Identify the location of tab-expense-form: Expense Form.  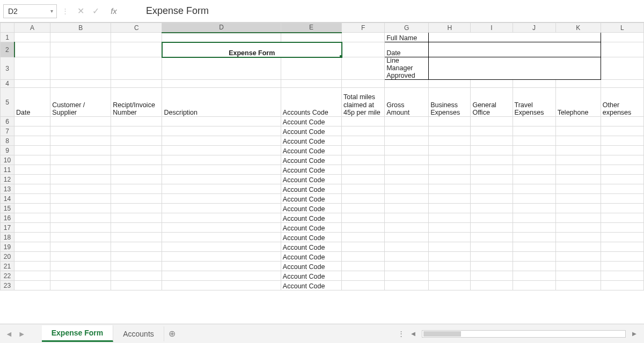
(77, 333).